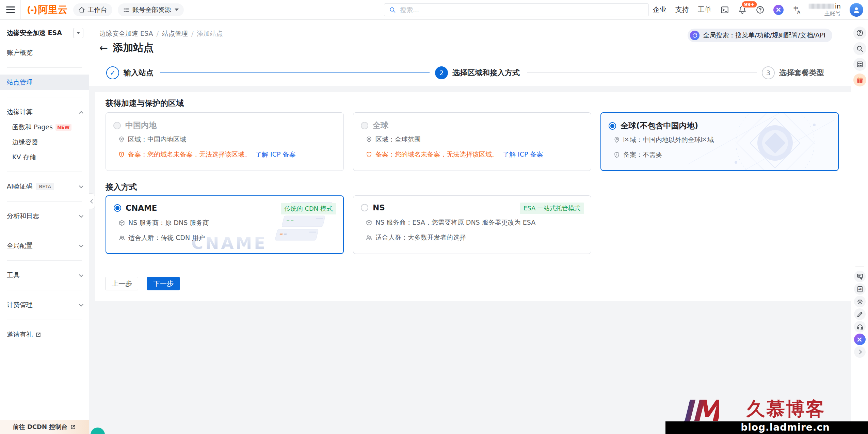 This screenshot has width=868, height=434. I want to click on sidebar-item-edge-container: 边缘容器, so click(44, 142).